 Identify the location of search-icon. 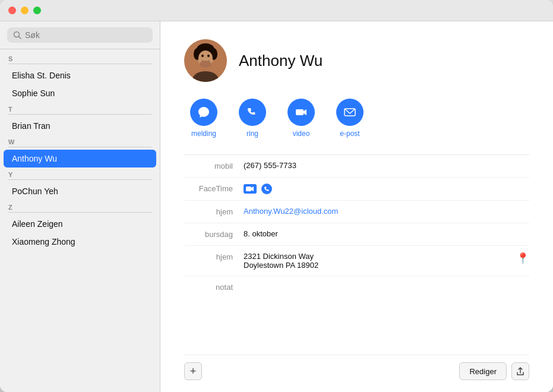
(17, 35).